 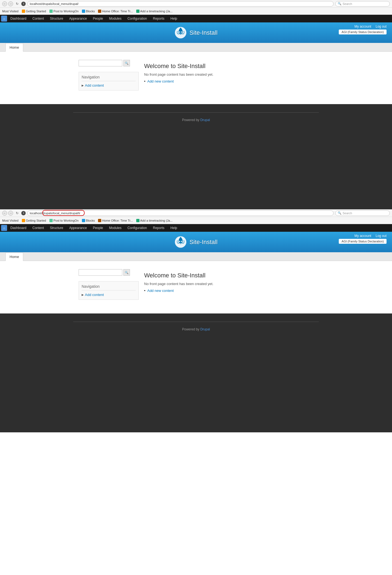 What do you see at coordinates (109, 288) in the screenshot?
I see `navigation-block-title-2: Navigation` at bounding box center [109, 288].